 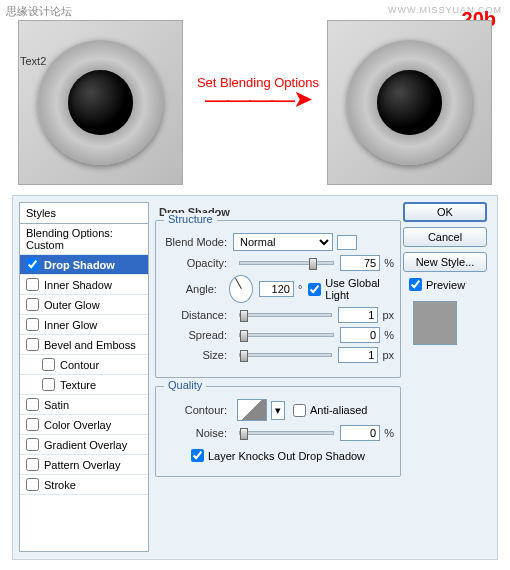 What do you see at coordinates (190, 289) in the screenshot?
I see `angle-label: Angle:` at bounding box center [190, 289].